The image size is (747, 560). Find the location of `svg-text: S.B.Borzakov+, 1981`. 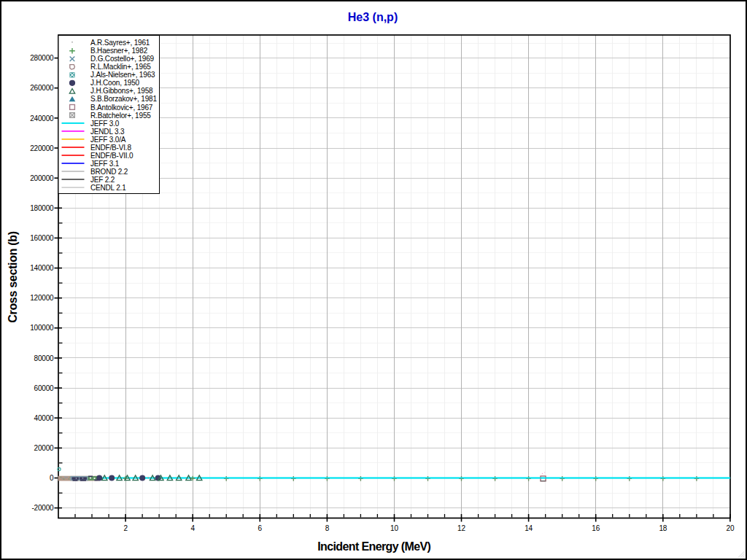

svg-text: S.B.Borzakov+, 1981 is located at coordinates (124, 99).